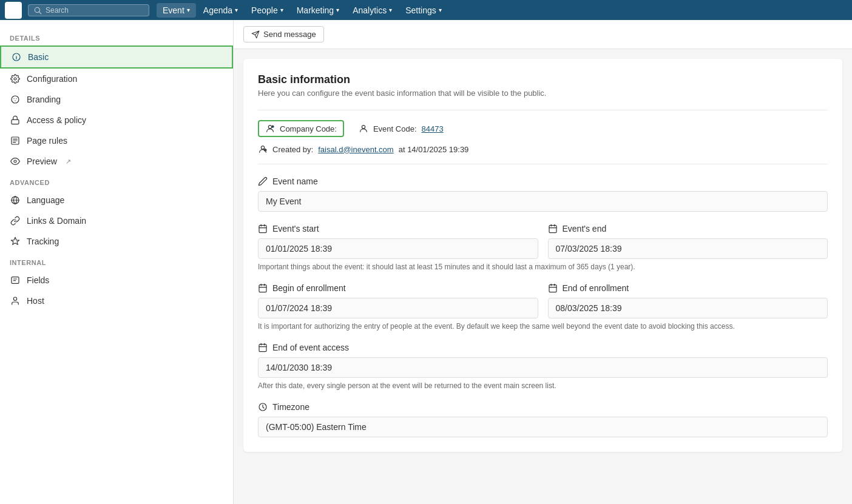 Image resolution: width=852 pixels, height=504 pixels. Describe the element at coordinates (38, 57) in the screenshot. I see `sidebar-item-label: Basic` at that location.